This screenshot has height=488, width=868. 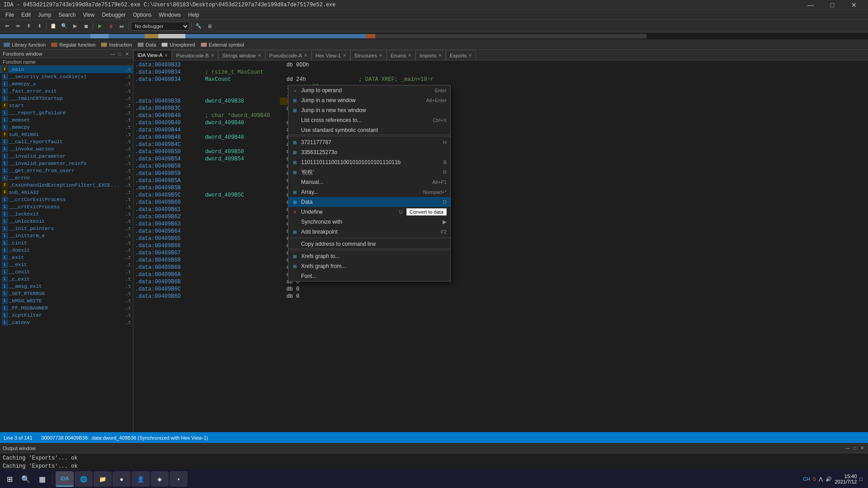 I want to click on taskbar-search: 🔍, so click(x=26, y=479).